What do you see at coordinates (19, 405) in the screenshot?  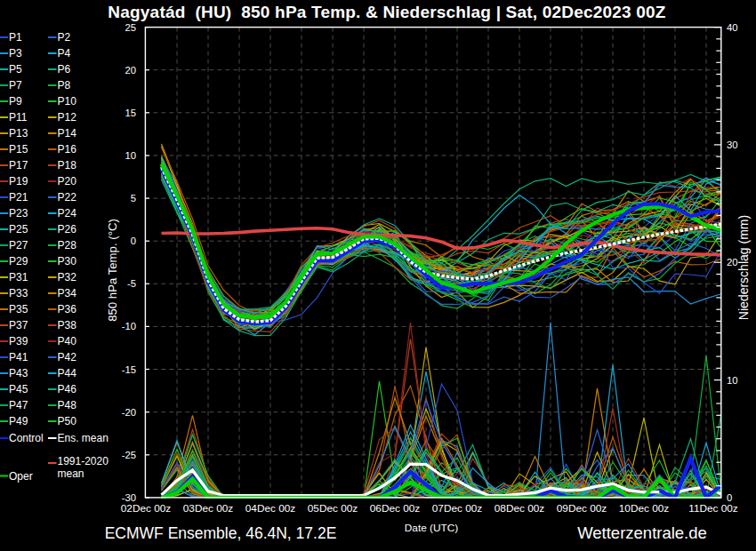 I see `svg-text: P47` at bounding box center [19, 405].